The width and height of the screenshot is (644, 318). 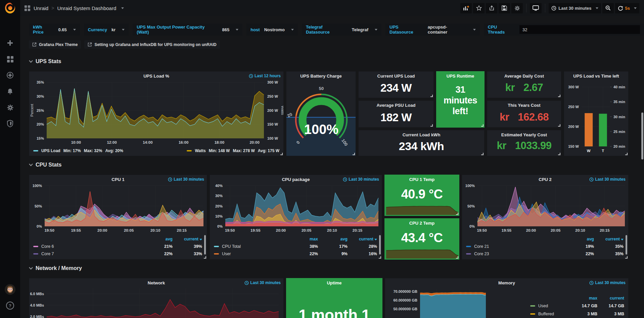 I want to click on panel-title: UPS Load % Last 12 hours, so click(x=156, y=76).